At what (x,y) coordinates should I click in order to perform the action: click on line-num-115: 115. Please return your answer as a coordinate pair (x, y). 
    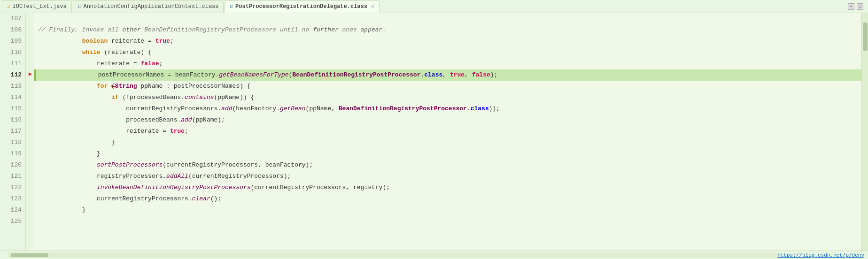
    Looking at the image, I should click on (13, 109).